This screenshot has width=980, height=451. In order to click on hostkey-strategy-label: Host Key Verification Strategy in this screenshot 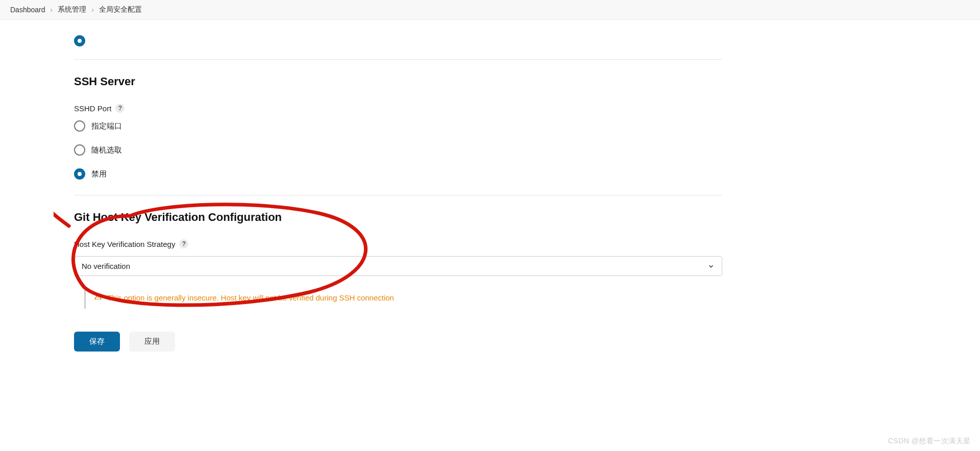, I will do `click(125, 244)`.